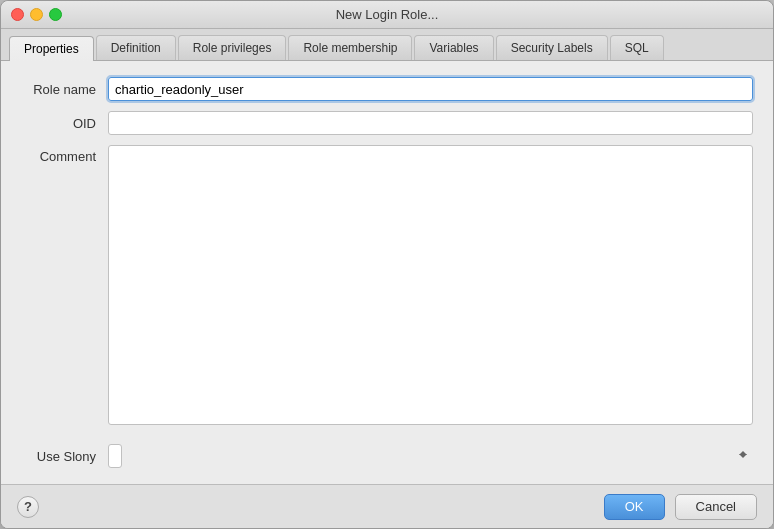 The width and height of the screenshot is (774, 529). Describe the element at coordinates (52, 48) in the screenshot. I see `tab-properties: Properties` at that location.